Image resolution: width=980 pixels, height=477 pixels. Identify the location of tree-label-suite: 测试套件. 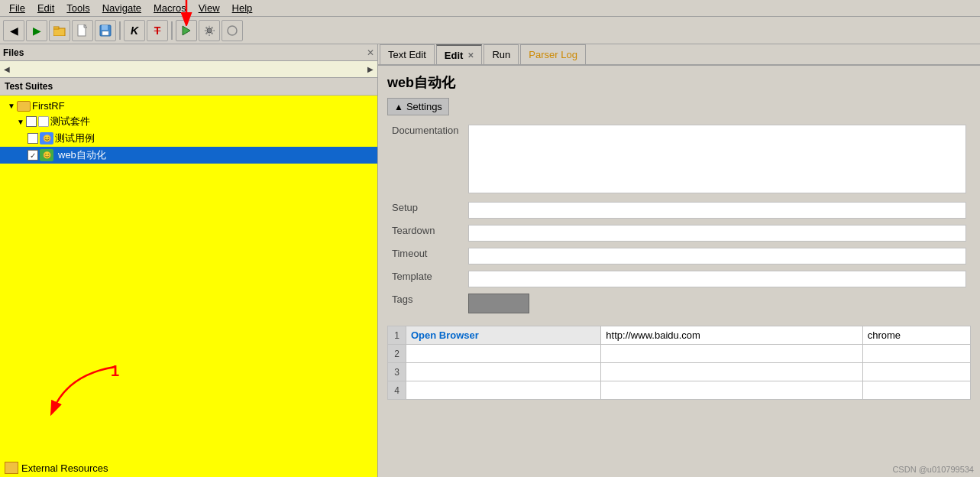
(70, 122).